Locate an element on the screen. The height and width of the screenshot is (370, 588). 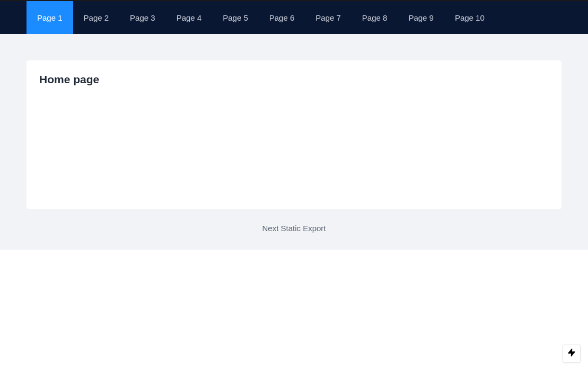
nav-item-page-3: Page 3 is located at coordinates (143, 17).